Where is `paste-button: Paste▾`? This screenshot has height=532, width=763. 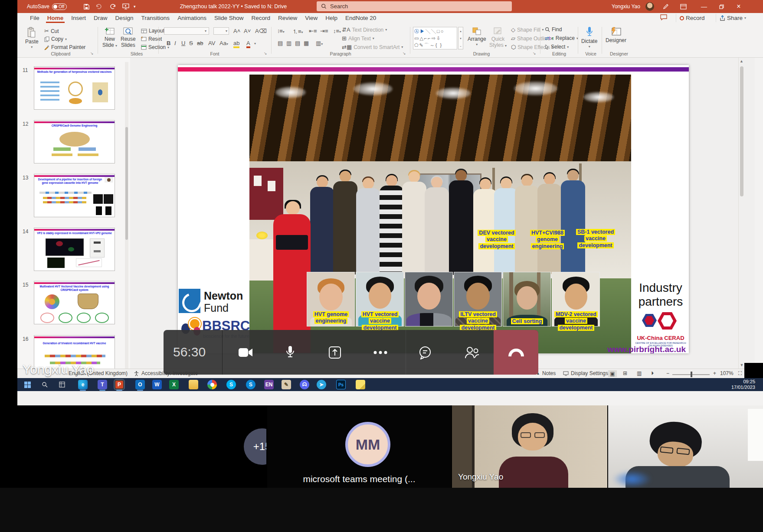 paste-button: Paste▾ is located at coordinates (32, 38).